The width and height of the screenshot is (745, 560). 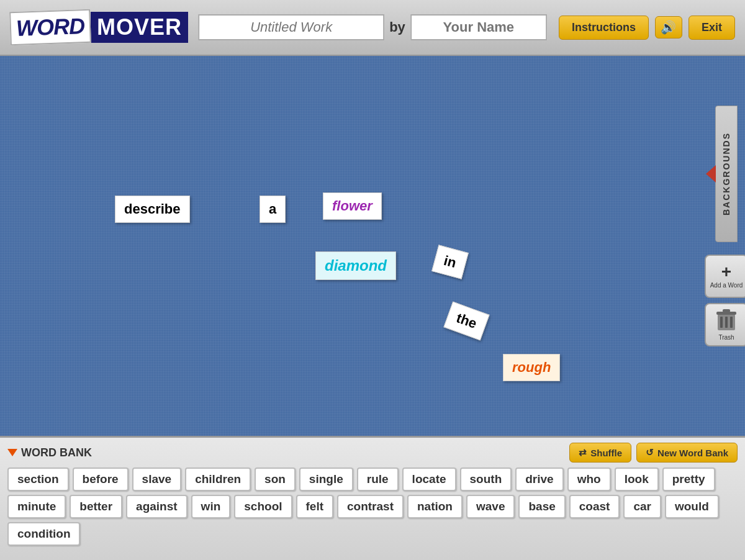 I want to click on title-area: by, so click(x=372, y=27).